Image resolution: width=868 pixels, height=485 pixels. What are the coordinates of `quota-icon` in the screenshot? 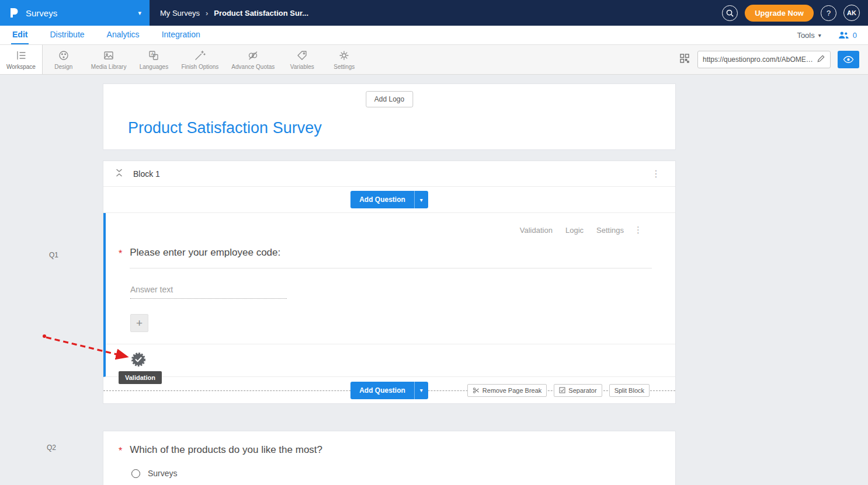 It's located at (253, 55).